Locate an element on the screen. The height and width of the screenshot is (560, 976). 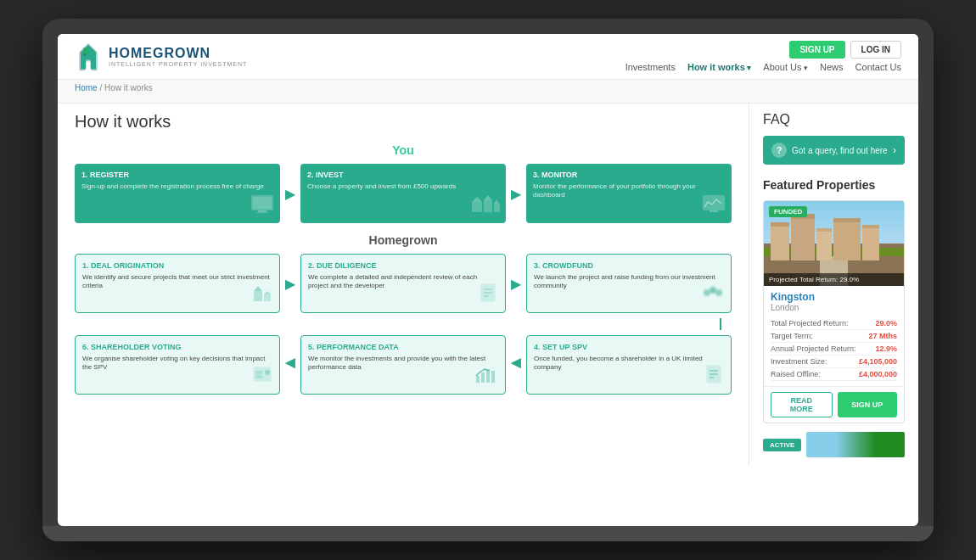
faq-cta-text: Got a query, find out here is located at coordinates (840, 151).